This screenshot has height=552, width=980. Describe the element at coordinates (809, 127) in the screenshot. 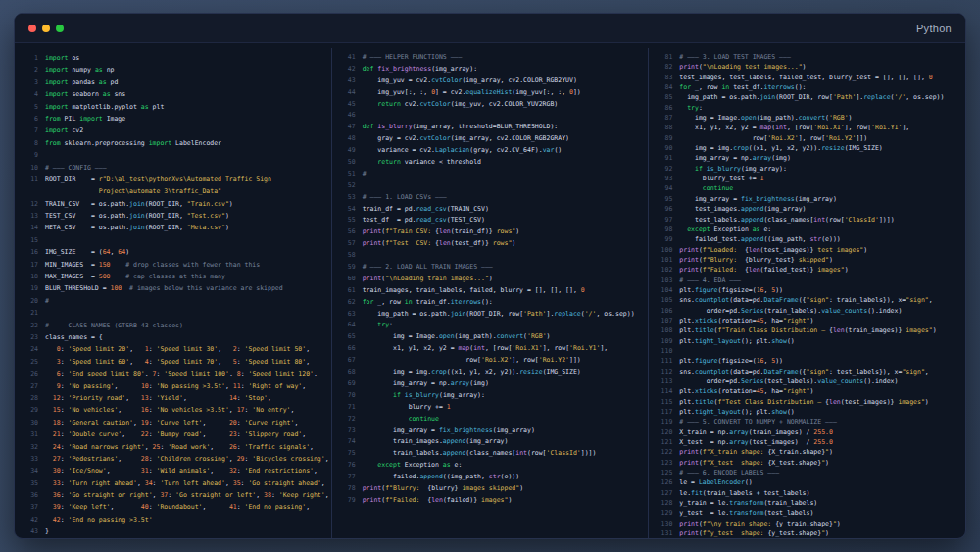

I see `code-line: 88 x1, y1, x2, y2 = map(int, [row['Roi.X…` at that location.